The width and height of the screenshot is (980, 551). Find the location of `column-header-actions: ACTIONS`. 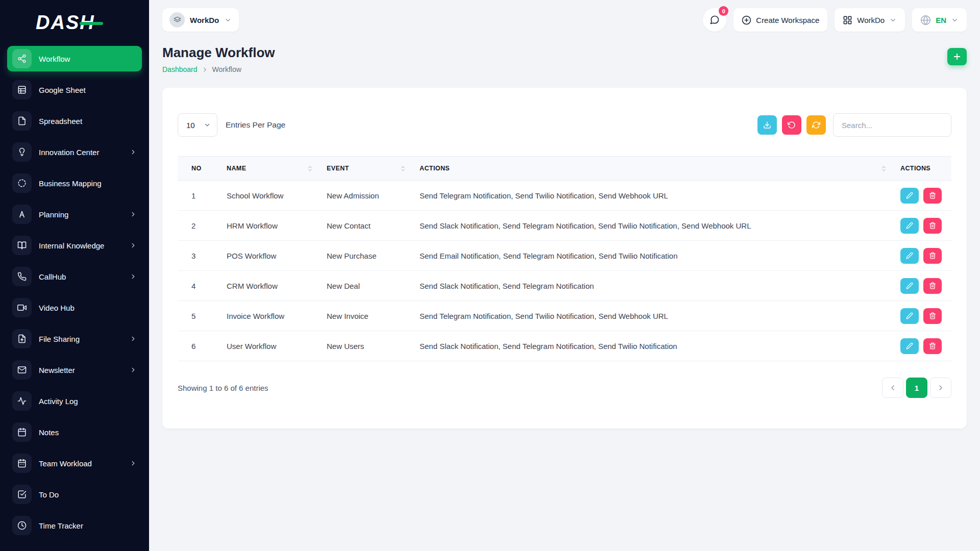

column-header-actions: ACTIONS is located at coordinates (926, 168).